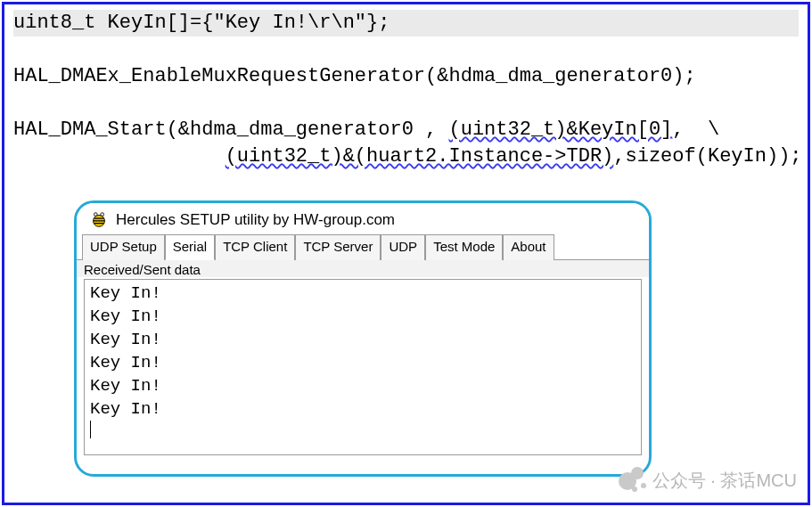 The image size is (812, 507). Describe the element at coordinates (695, 130) in the screenshot. I see `code-text: , \` at that location.